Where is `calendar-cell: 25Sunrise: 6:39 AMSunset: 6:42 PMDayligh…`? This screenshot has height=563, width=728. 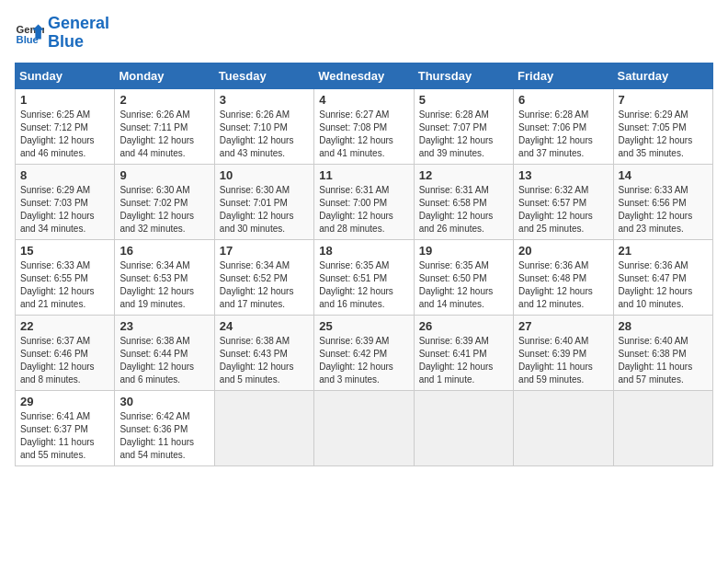 calendar-cell: 25Sunrise: 6:39 AMSunset: 6:42 PMDayligh… is located at coordinates (364, 352).